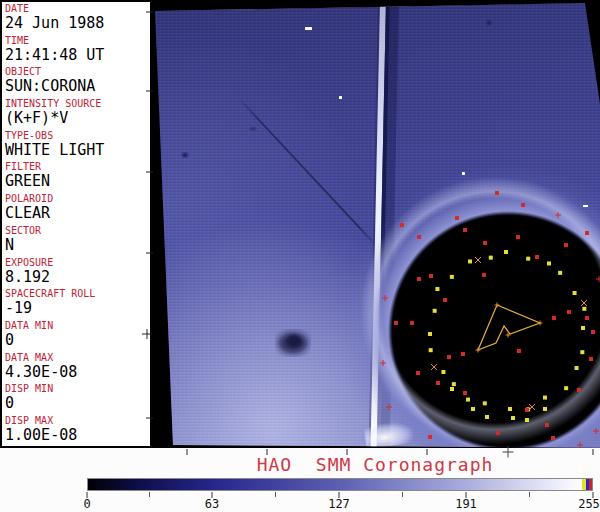 This screenshot has width=600, height=512. Describe the element at coordinates (78, 372) in the screenshot. I see `field-value: 4.30E-08` at that location.